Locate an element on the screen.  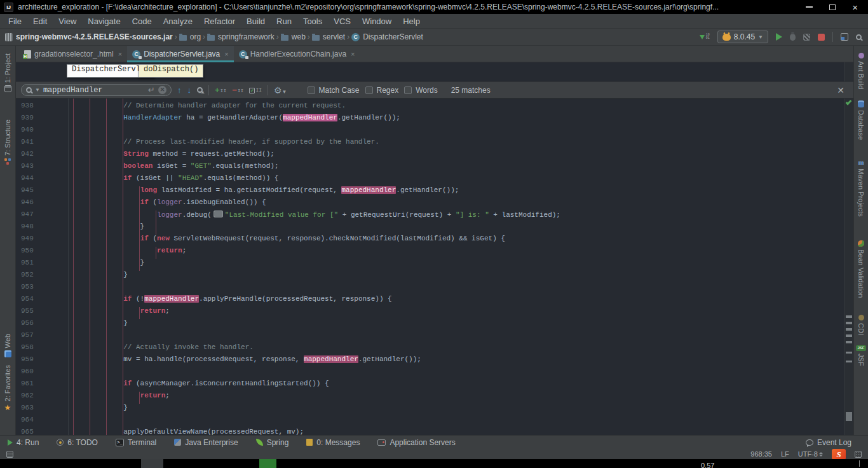
toolwindow-favorites: 2: Favorites ★ is located at coordinates (8, 388).